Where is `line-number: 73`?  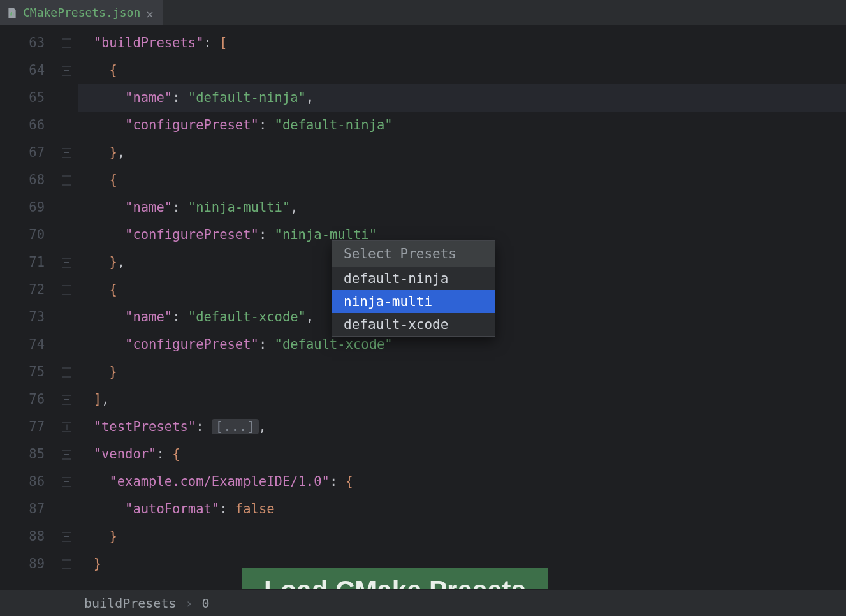 line-number: 73 is located at coordinates (30, 318).